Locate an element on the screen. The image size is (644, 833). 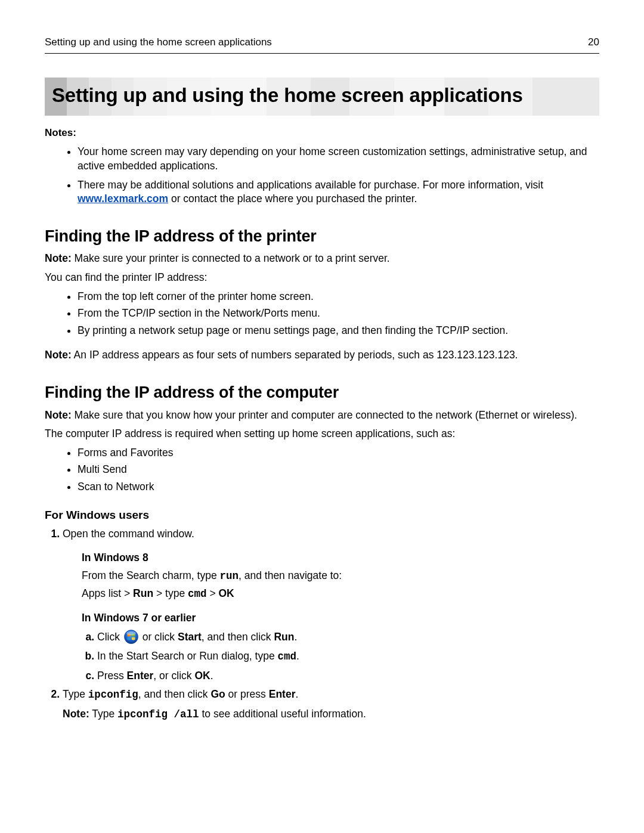
text: Apps list > is located at coordinates (107, 593).